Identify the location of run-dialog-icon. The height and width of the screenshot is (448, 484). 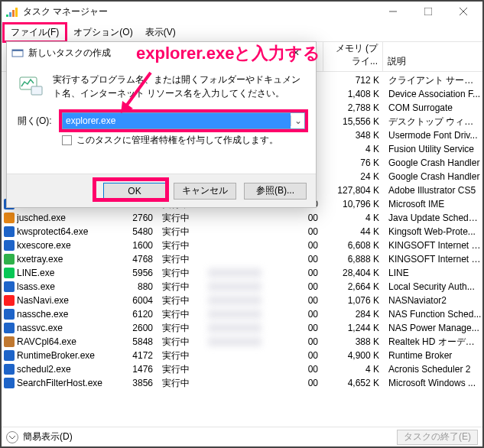
(18, 53).